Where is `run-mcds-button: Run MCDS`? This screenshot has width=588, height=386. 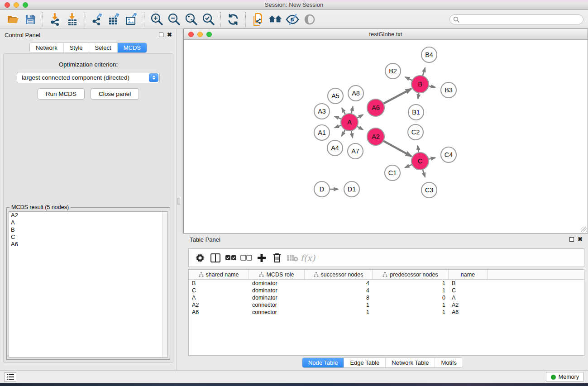 run-mcds-button: Run MCDS is located at coordinates (61, 94).